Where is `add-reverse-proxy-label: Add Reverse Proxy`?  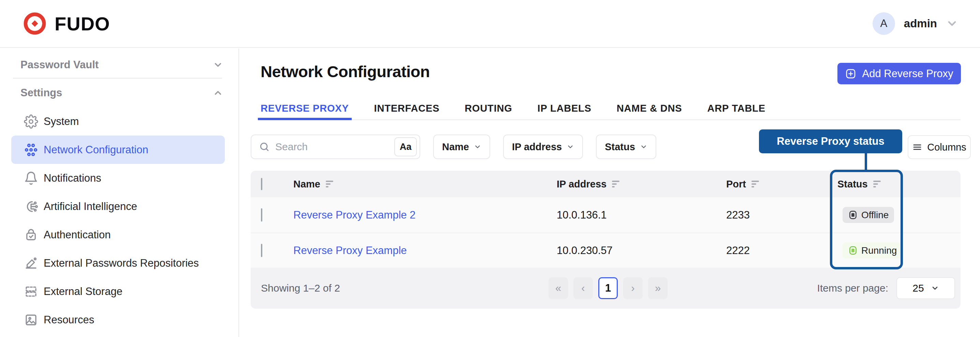
add-reverse-proxy-label: Add Reverse Proxy is located at coordinates (908, 74).